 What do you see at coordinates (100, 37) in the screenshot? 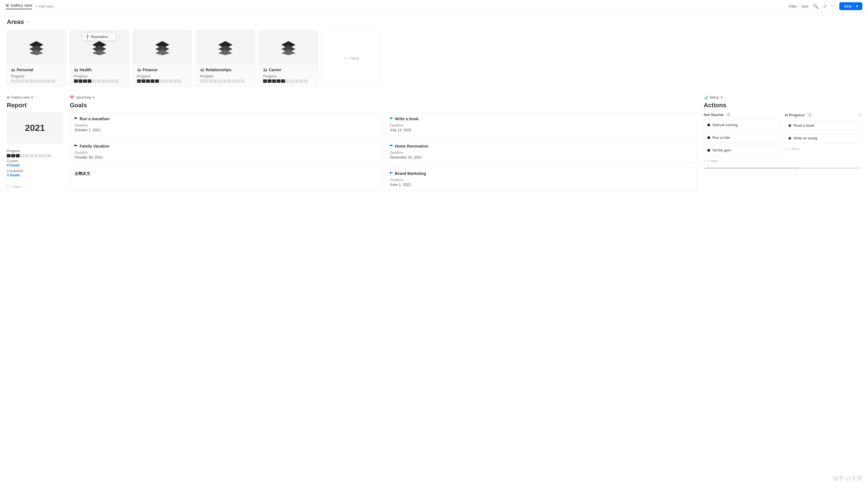
I see `reposition-label: Reposition` at bounding box center [100, 37].